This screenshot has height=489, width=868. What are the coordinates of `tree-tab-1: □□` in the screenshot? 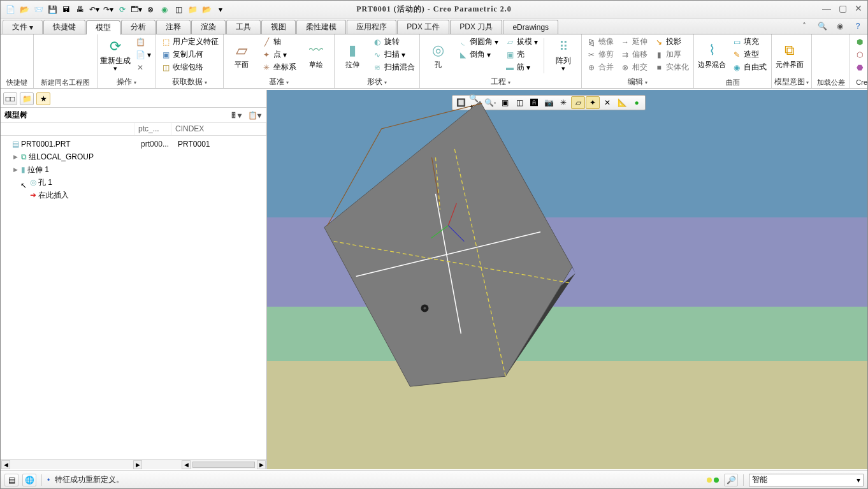 It's located at (10, 99).